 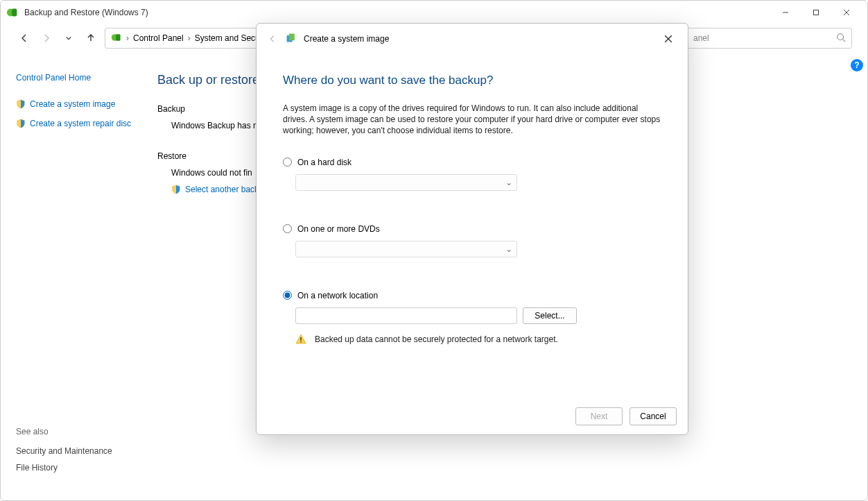 What do you see at coordinates (472, 119) in the screenshot?
I see `dialog-description: A system image is a copy of the drives r…` at bounding box center [472, 119].